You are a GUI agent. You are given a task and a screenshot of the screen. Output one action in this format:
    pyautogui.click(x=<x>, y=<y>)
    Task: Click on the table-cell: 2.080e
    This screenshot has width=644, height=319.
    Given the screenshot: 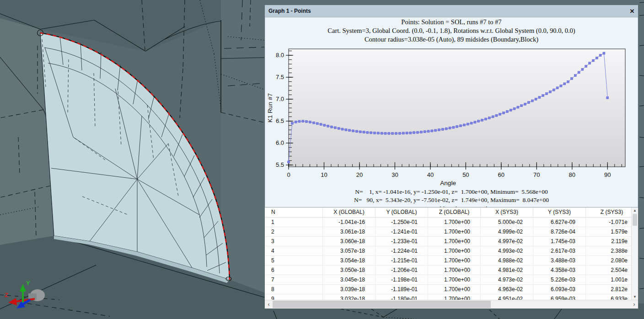 What is the action you would take?
    pyautogui.click(x=612, y=261)
    